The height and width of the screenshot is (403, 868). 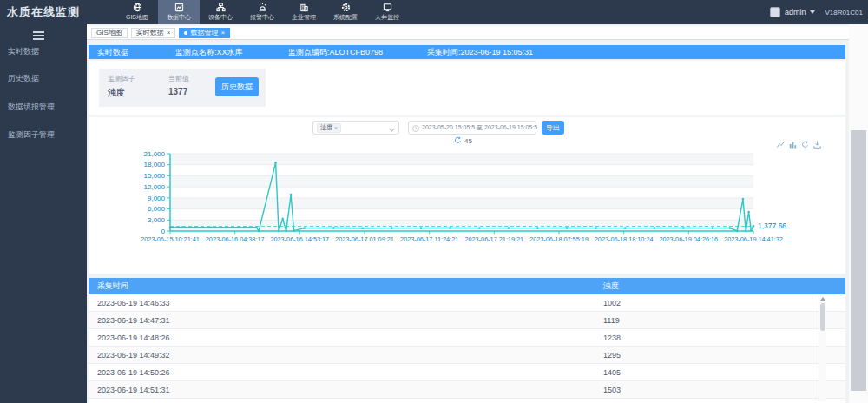 What do you see at coordinates (823, 317) in the screenshot?
I see `table-scrollbar-thumb` at bounding box center [823, 317].